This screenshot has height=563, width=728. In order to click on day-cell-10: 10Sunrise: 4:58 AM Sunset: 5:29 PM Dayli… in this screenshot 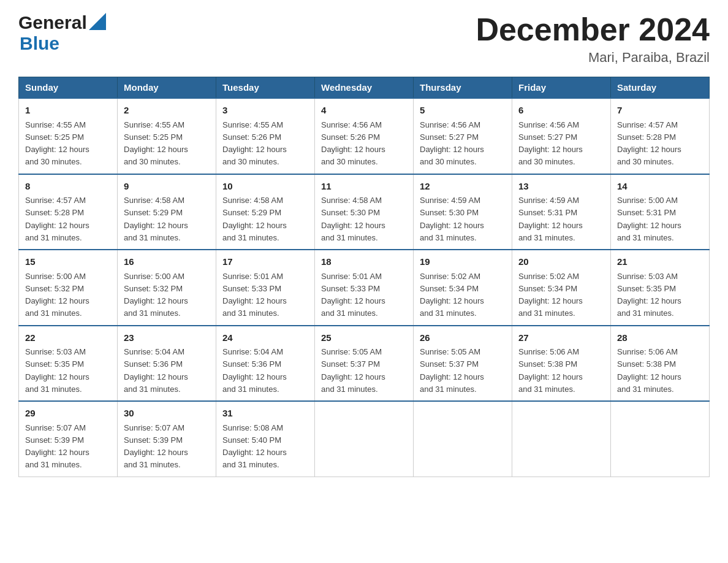, I will do `click(266, 212)`.